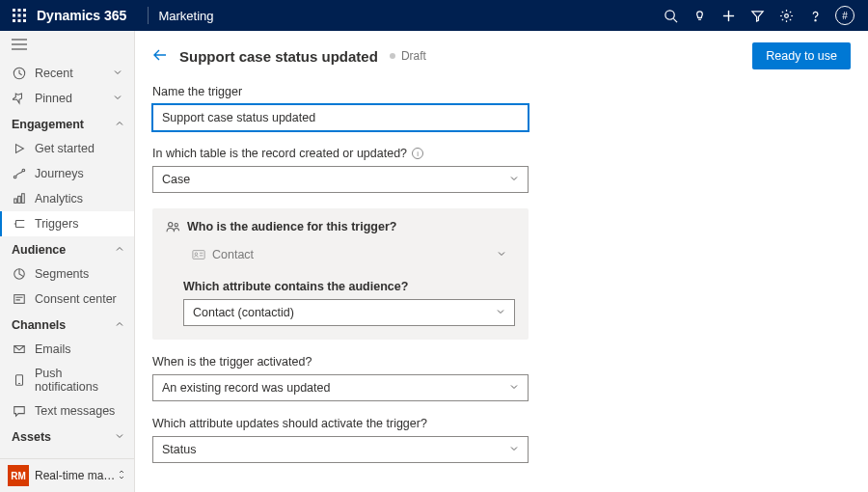 The height and width of the screenshot is (492, 868). I want to click on pin-icon, so click(19, 98).